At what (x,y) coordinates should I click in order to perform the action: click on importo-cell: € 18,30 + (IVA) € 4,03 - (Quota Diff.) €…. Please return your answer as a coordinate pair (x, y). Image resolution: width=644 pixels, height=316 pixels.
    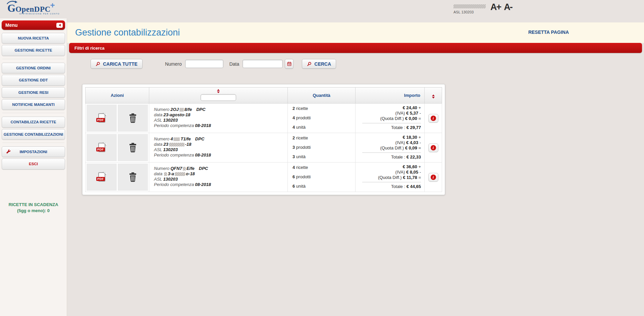
    Looking at the image, I should click on (390, 148).